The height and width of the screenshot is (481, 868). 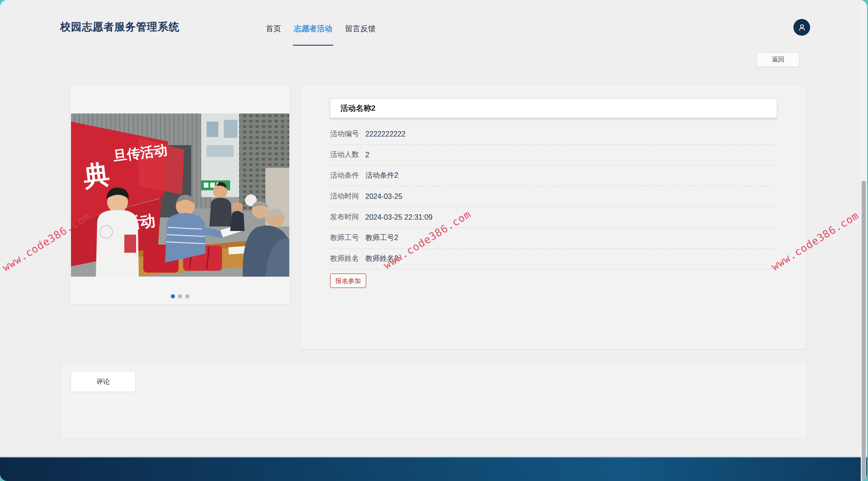 What do you see at coordinates (553, 238) in the screenshot?
I see `field-row-teacher-id: 教师工号 教师工号2` at bounding box center [553, 238].